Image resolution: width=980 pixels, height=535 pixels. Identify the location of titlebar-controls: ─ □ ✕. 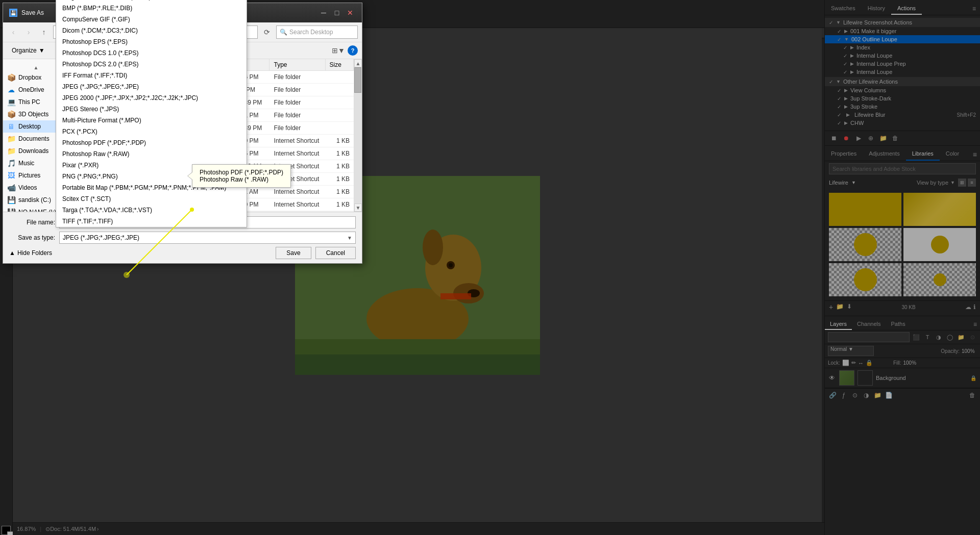
(337, 13).